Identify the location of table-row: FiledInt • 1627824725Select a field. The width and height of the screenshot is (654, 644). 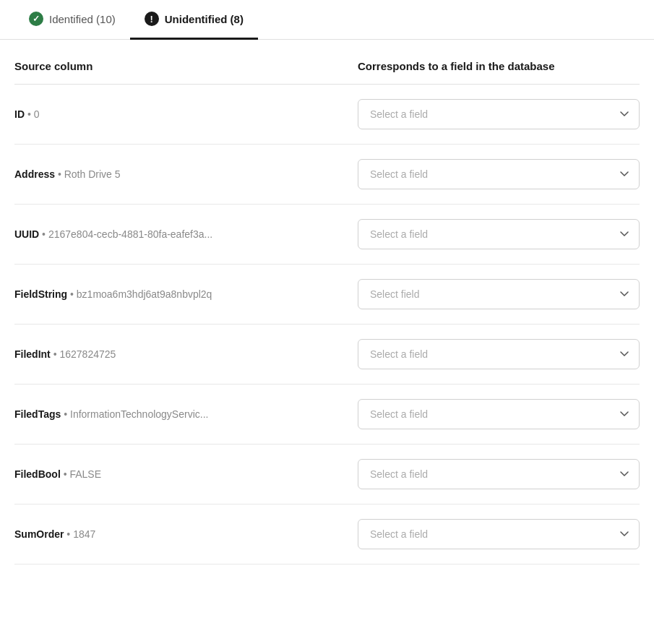
(327, 354).